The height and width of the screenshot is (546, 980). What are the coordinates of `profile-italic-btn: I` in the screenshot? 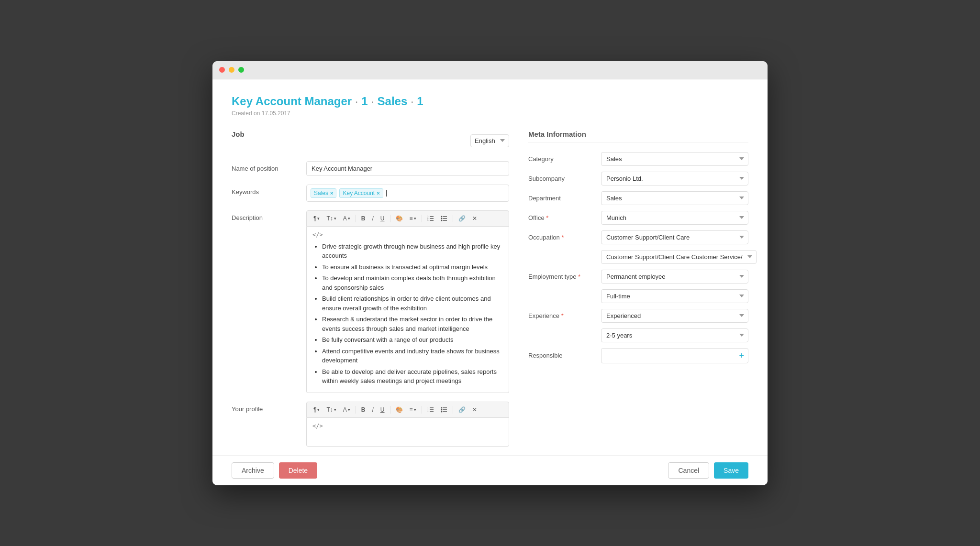 It's located at (372, 410).